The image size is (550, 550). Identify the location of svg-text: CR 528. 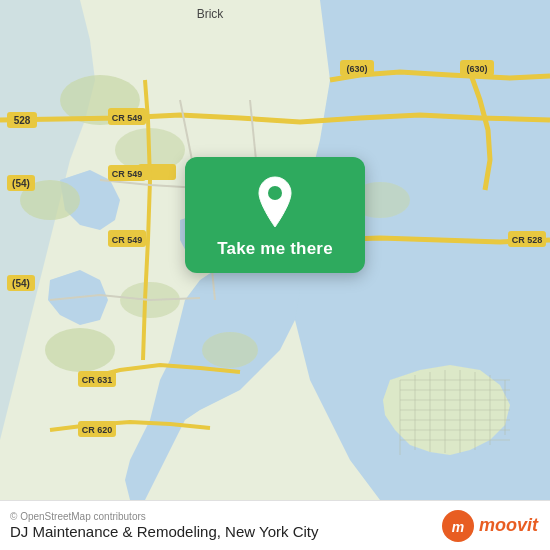
(528, 240).